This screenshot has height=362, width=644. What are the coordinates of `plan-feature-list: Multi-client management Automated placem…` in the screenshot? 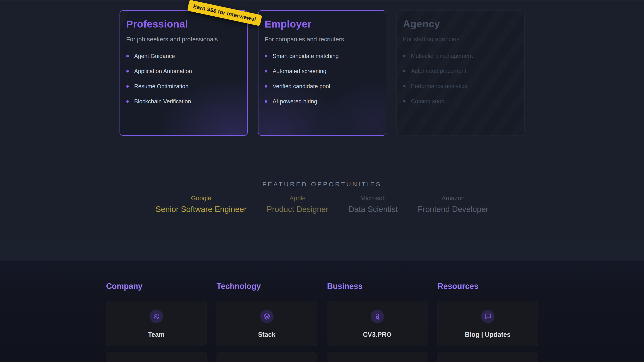 It's located at (460, 79).